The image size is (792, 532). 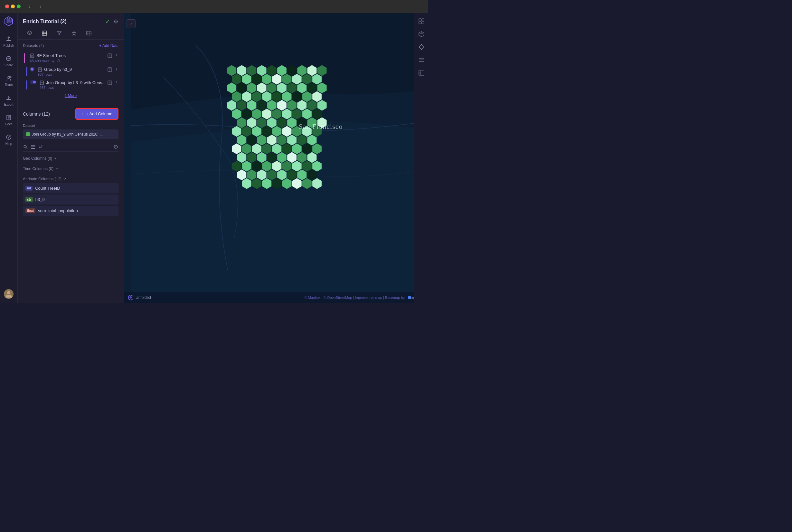 I want to click on tool-3d, so click(x=421, y=34).